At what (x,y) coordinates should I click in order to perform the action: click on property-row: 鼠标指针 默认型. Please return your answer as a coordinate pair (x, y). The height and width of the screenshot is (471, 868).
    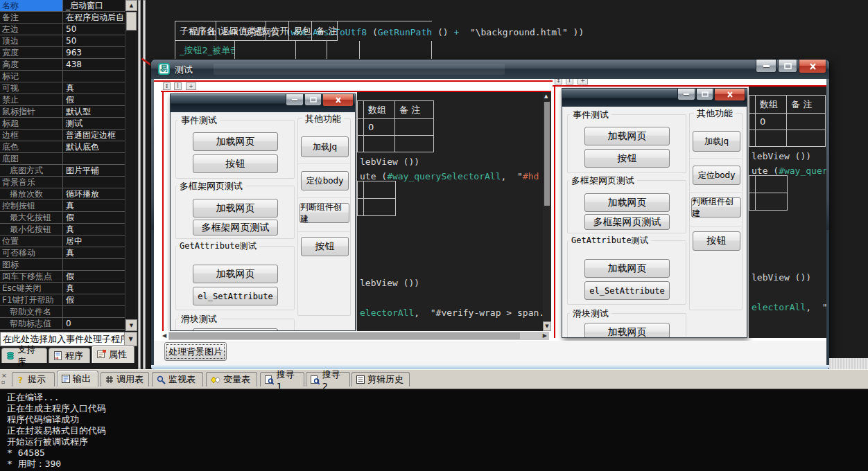
    Looking at the image, I should click on (62, 112).